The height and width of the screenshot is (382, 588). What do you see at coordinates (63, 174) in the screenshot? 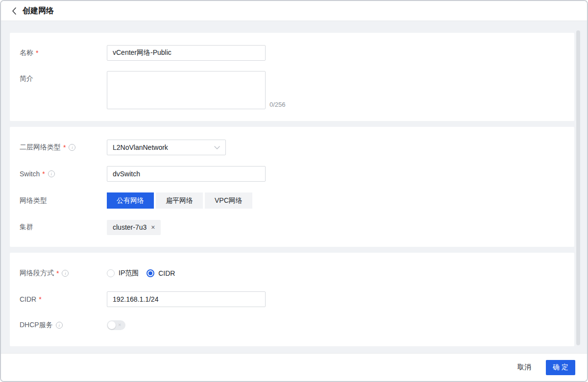
I see `switch-label: Switch * i` at bounding box center [63, 174].